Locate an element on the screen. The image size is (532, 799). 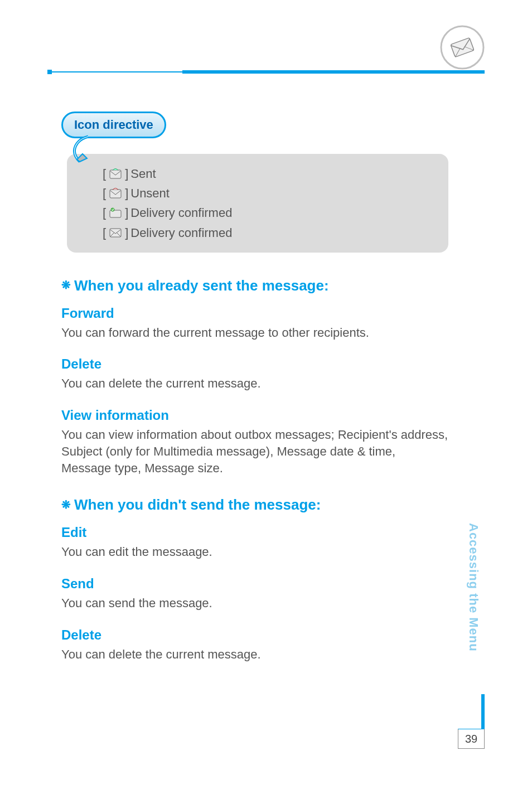
body-text: You can view information about outbox me… is located at coordinates (255, 452).